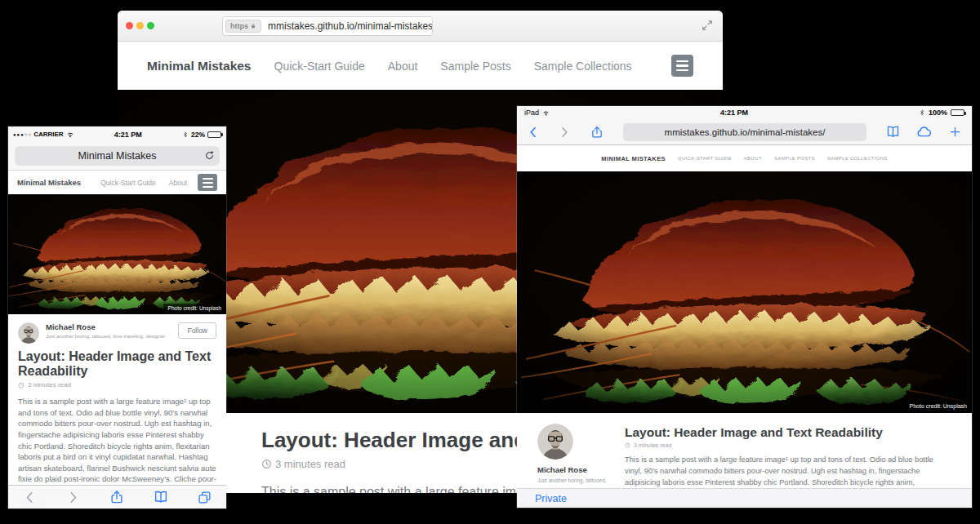 This screenshot has width=980, height=524. What do you see at coordinates (745, 132) in the screenshot?
I see `safari-toolbar: mmistakes.github.io/minimal-mistakes/` at bounding box center [745, 132].